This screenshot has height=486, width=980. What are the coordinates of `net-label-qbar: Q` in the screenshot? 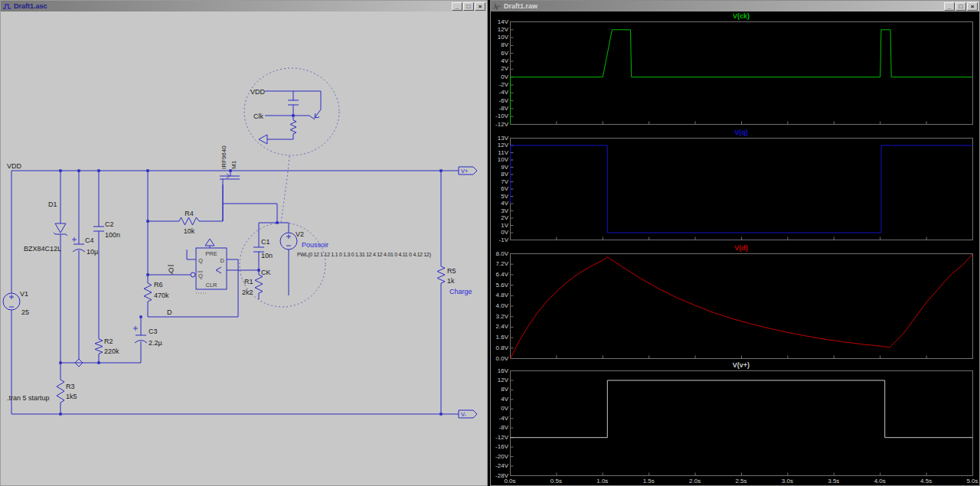 It's located at (172, 270).